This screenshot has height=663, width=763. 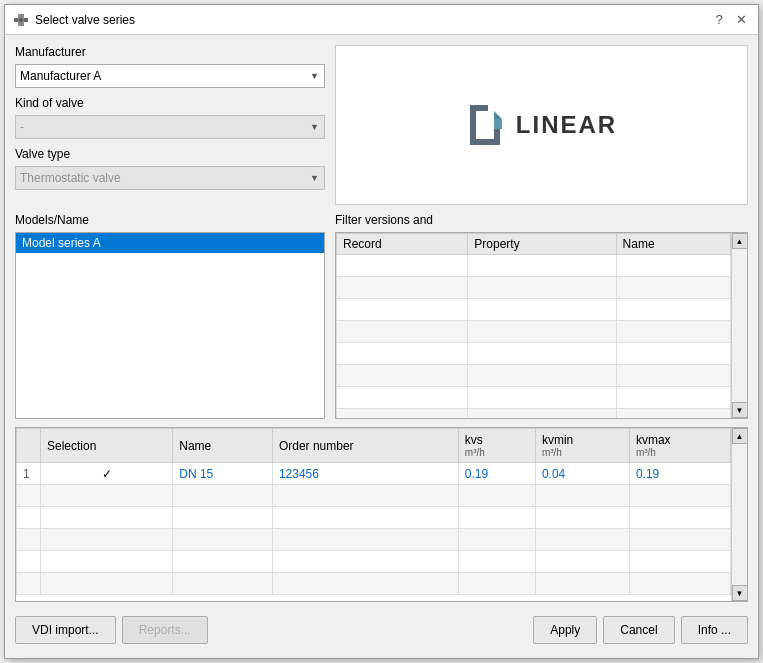 What do you see at coordinates (21, 20) in the screenshot?
I see `dialog-icon` at bounding box center [21, 20].